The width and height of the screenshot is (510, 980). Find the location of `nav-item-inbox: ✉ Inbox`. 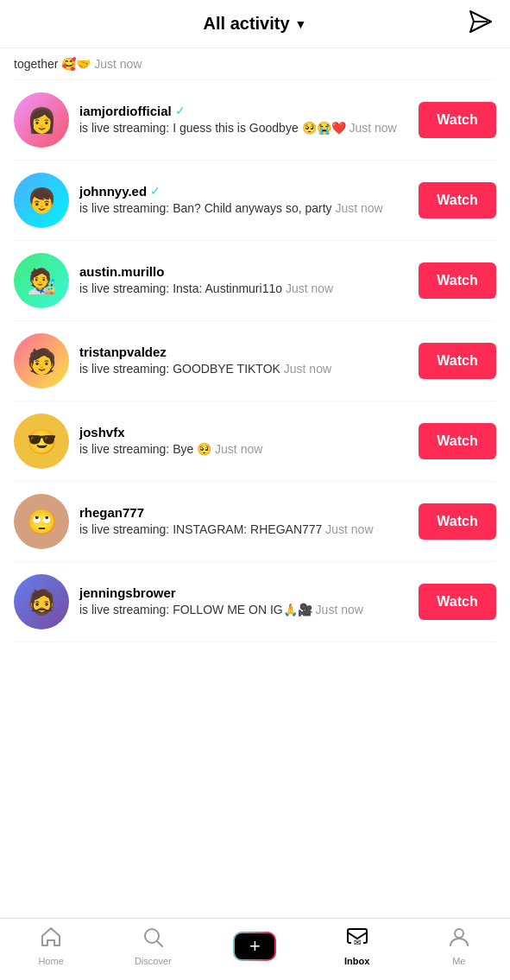

nav-item-inbox: ✉ Inbox is located at coordinates (357, 946).